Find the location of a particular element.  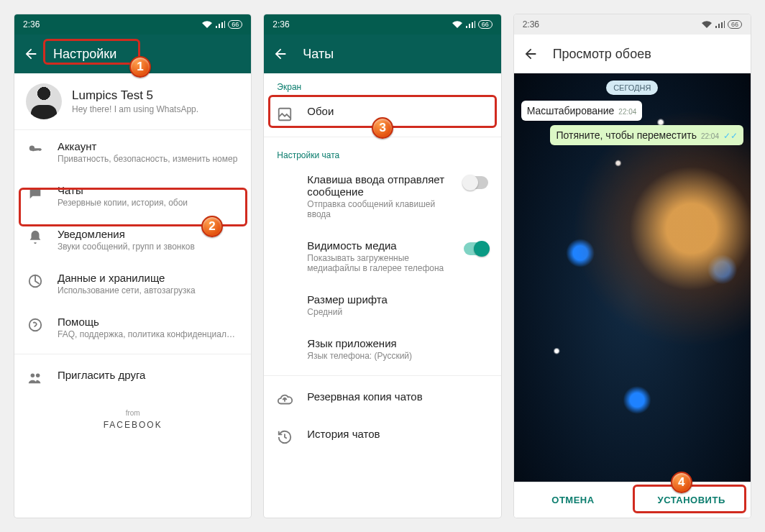

wallpaper-icon is located at coordinates (285, 114).